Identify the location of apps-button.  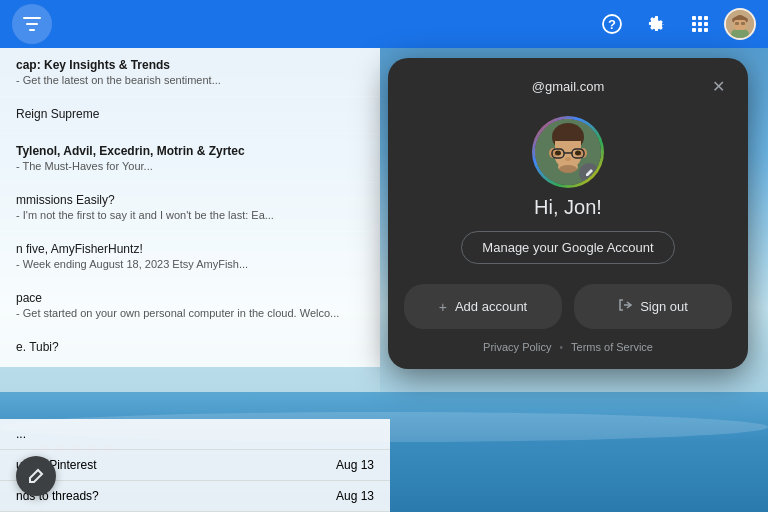
(700, 24).